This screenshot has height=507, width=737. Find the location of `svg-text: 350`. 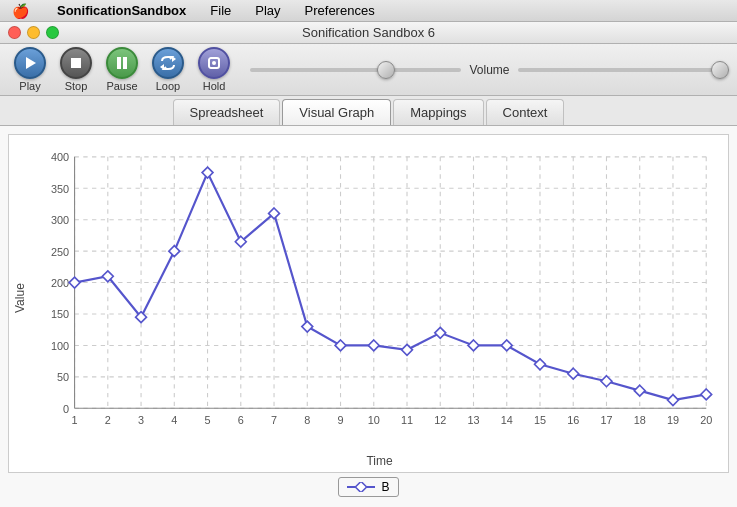

svg-text: 350 is located at coordinates (60, 189).